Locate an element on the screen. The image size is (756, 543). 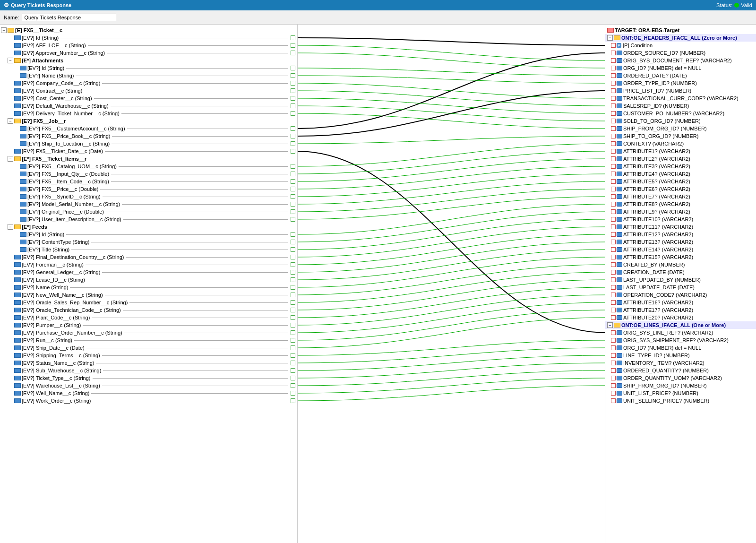
right-tree-node: ATTRIBUTE13? (VARCHAR2) is located at coordinates (680, 242).